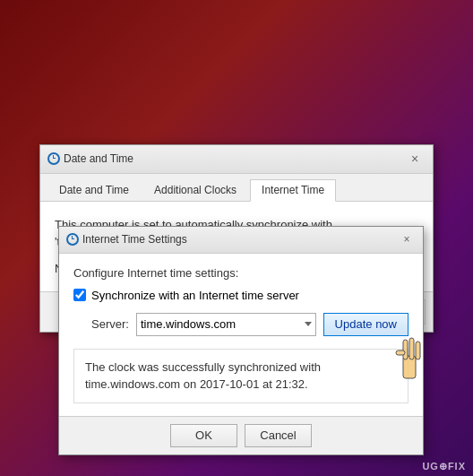  Describe the element at coordinates (110, 325) in the screenshot. I see `server-label: Server:` at that location.